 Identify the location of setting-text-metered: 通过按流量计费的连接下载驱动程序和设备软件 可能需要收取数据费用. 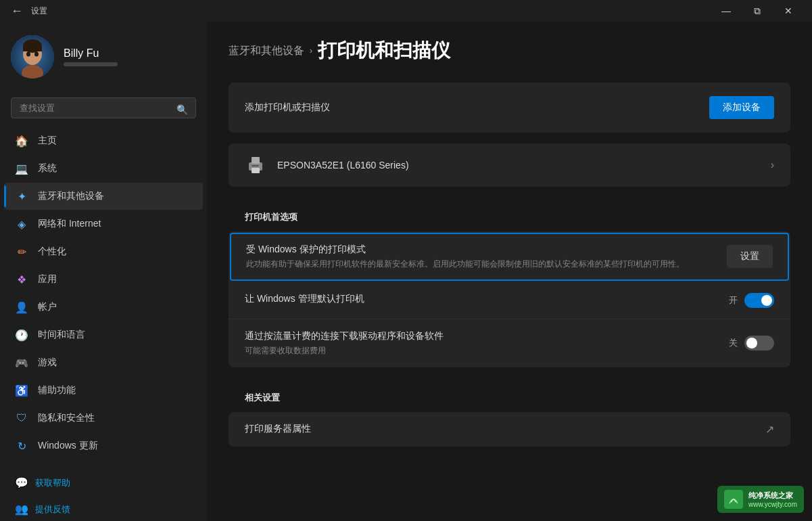
(487, 344).